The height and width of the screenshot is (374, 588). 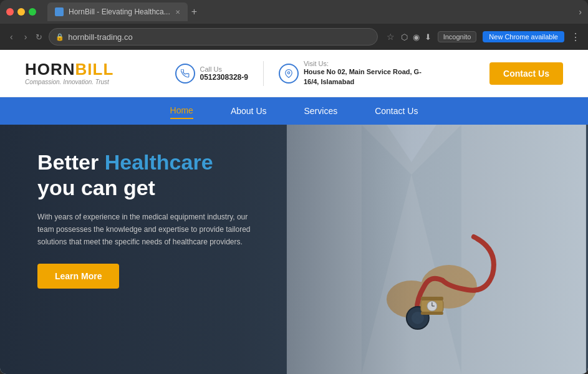 I want to click on hero-title-line2: you can get, so click(x=156, y=188).